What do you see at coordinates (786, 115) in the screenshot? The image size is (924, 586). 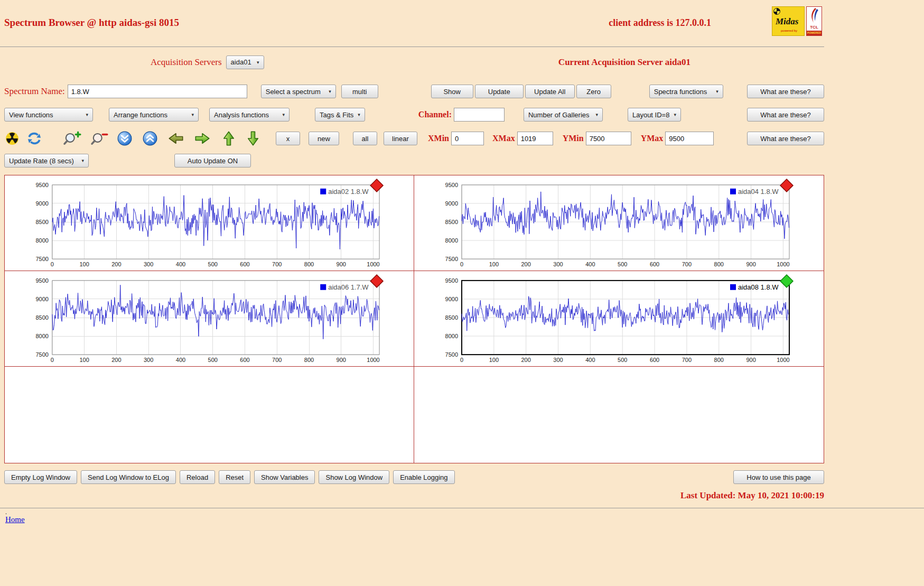 I see `what-are-these-button-2: What are these?` at bounding box center [786, 115].